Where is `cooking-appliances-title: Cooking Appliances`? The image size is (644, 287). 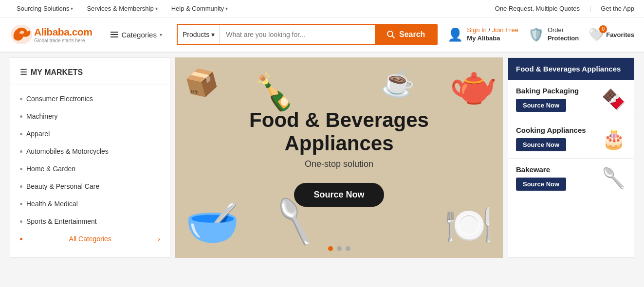 cooking-appliances-title: Cooking Appliances is located at coordinates (559, 130).